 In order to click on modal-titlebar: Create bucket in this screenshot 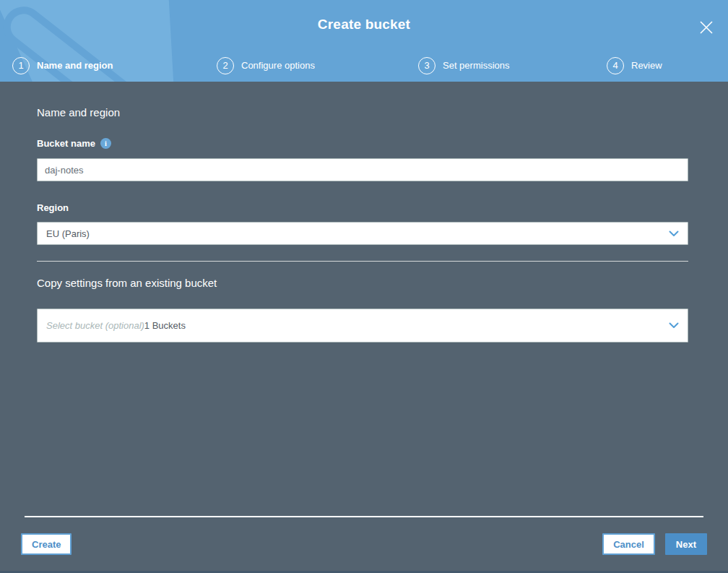, I will do `click(364, 25)`.